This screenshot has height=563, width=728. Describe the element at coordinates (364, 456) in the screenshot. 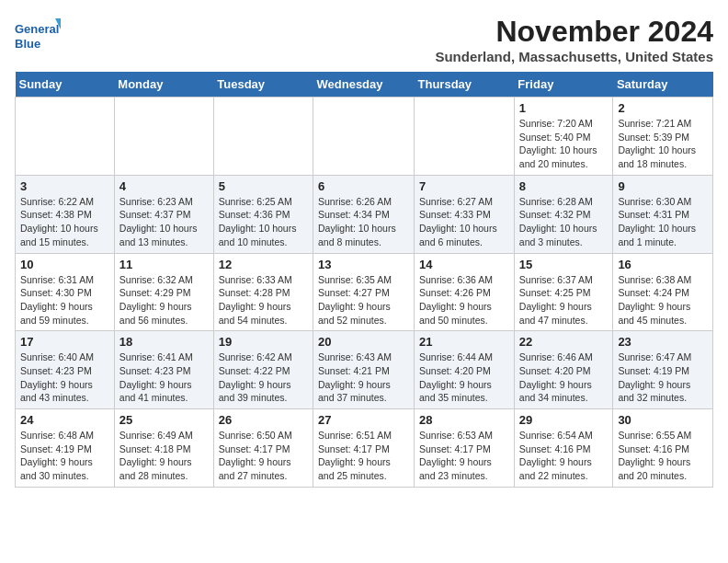

I see `day-info: Sunrise: 6:51 AM Sunset: 4:17 PM Dayligh…` at that location.